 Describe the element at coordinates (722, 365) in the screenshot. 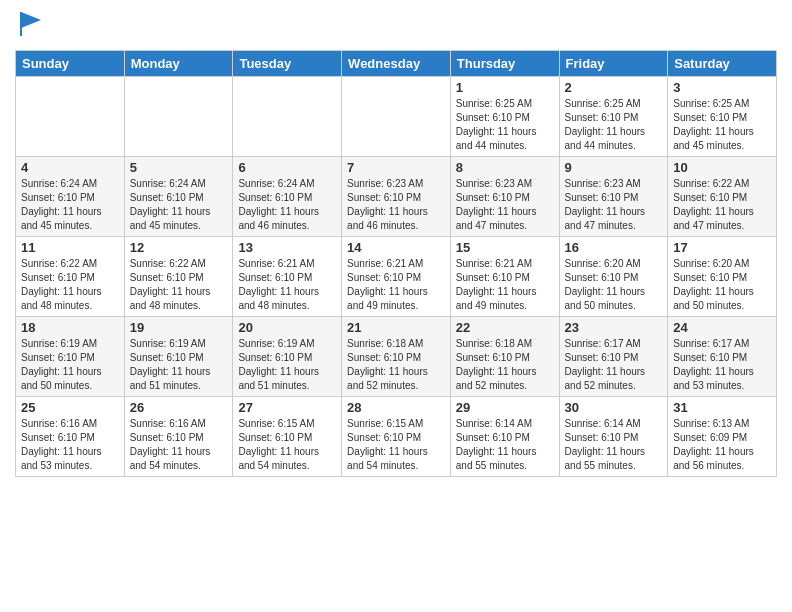

I see `day-info: Sunrise: 6:17 AM Sunset: 6:10 PM Dayligh…` at that location.